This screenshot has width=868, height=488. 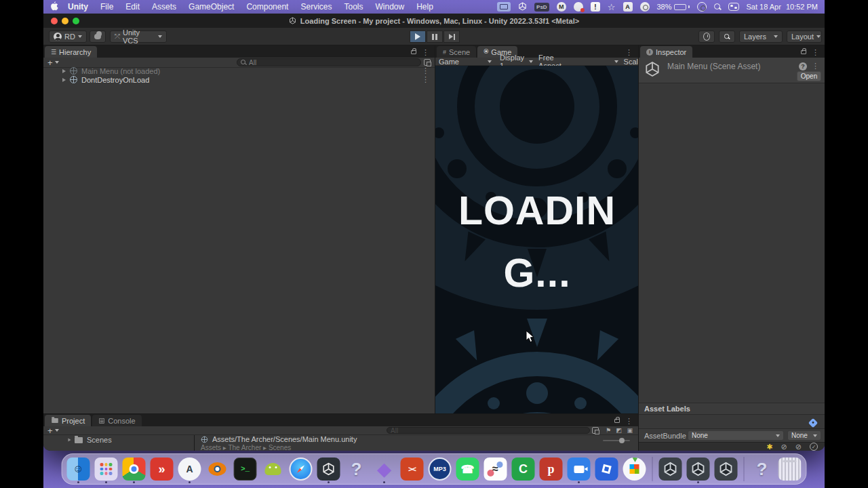 What do you see at coordinates (212, 7) in the screenshot?
I see `menu-gameobject: GameObject` at bounding box center [212, 7].